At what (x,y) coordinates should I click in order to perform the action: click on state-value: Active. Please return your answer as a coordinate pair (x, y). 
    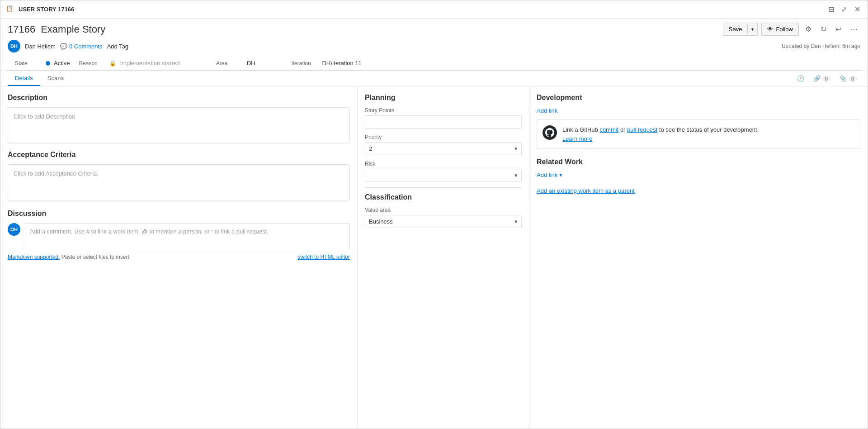
    Looking at the image, I should click on (61, 63).